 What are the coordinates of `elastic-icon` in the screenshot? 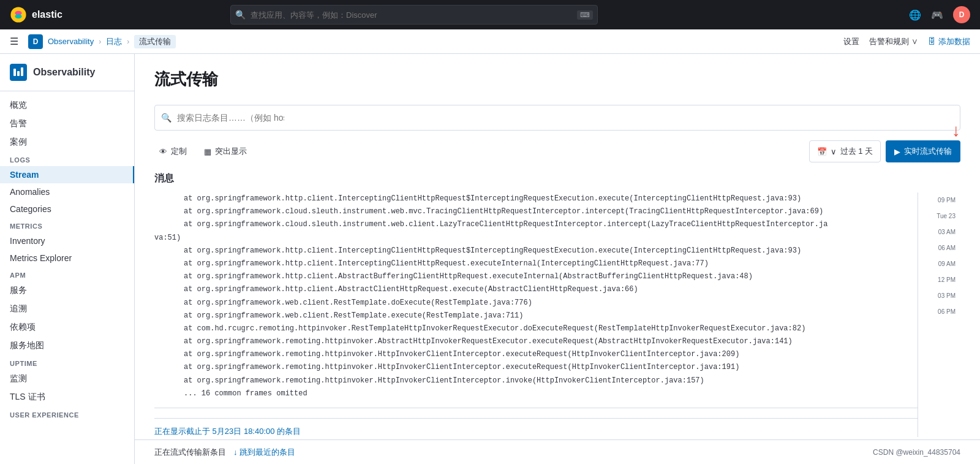 It's located at (18, 15).